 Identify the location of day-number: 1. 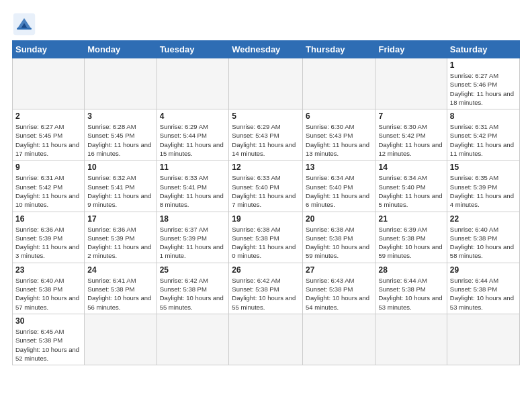
(484, 65).